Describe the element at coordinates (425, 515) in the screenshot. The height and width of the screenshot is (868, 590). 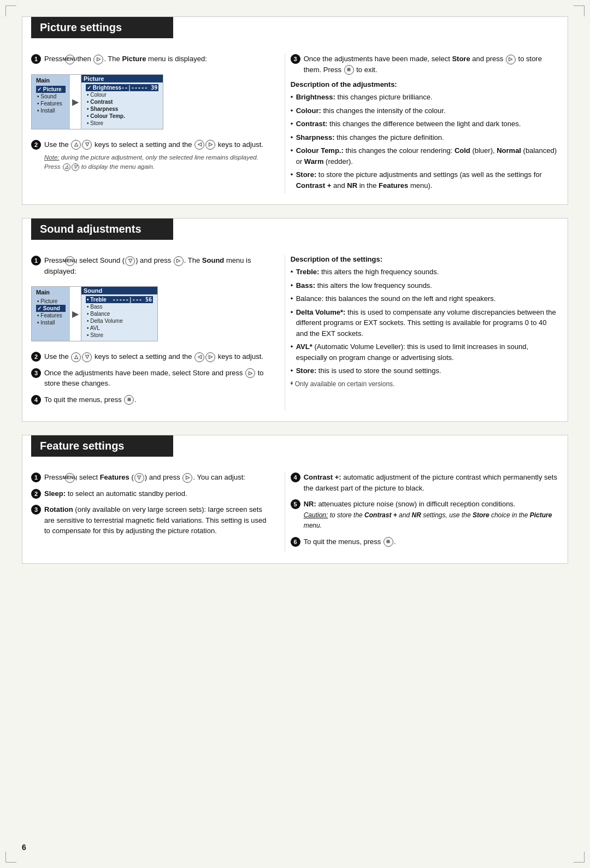
I see `feature-step-5: 5 NR: attenuates picture noise (snow) in…` at that location.